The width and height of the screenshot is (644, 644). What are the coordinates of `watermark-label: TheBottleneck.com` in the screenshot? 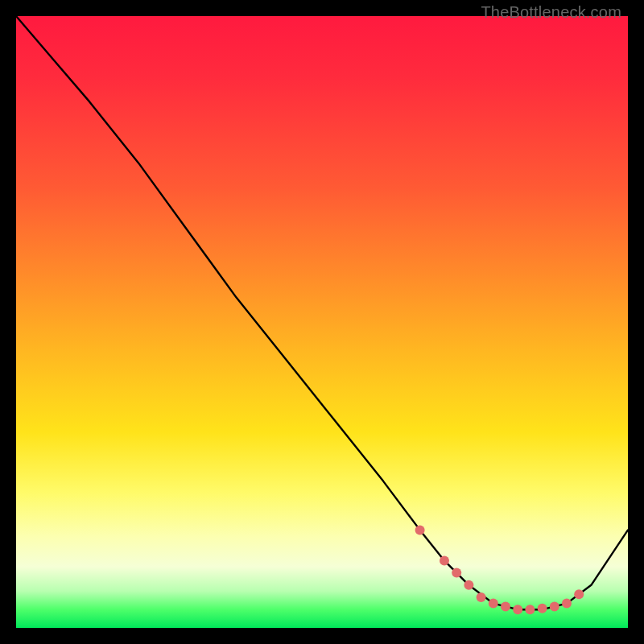 It's located at (551, 13).